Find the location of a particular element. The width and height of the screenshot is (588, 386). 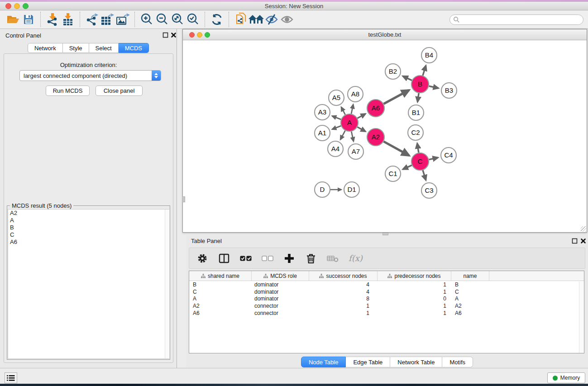

zoom-fit-icon is located at coordinates (177, 19).